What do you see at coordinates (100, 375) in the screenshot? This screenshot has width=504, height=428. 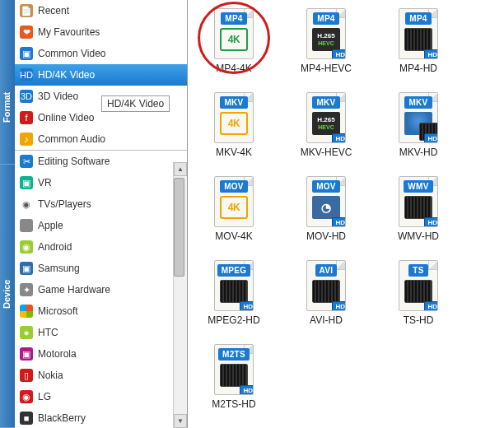 I see `sidebar-nokia: ▯Nokia` at bounding box center [100, 375].